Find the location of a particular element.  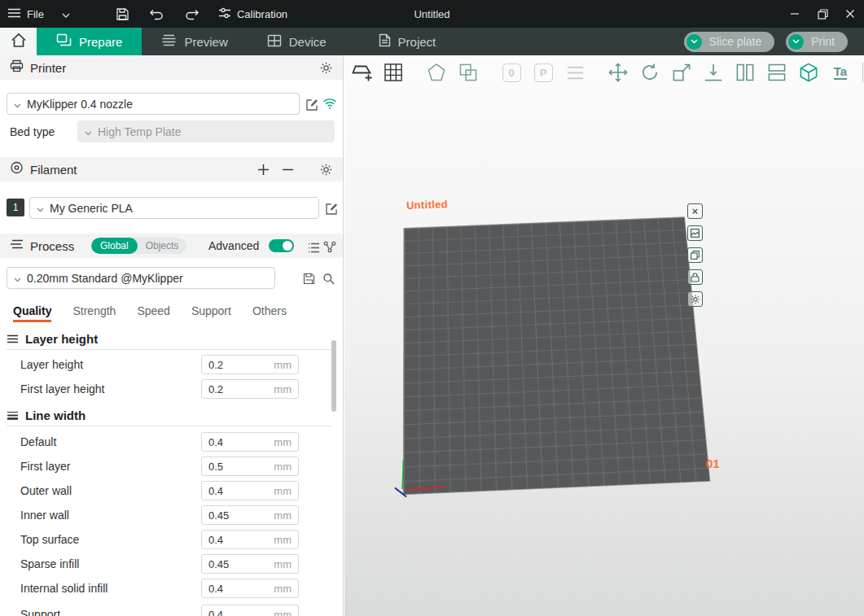

printer-preset-select: MyKlipper 0.4 nozzle is located at coordinates (153, 104).